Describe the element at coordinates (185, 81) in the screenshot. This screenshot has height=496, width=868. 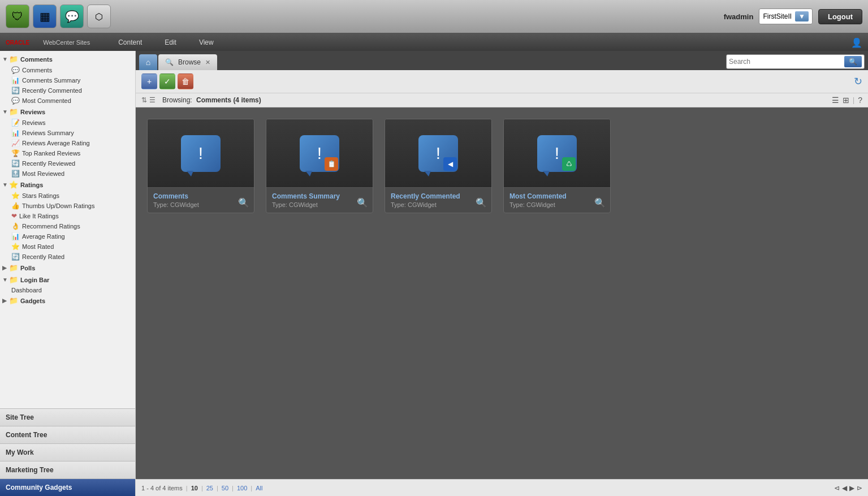
I see `delete-button: 🗑` at that location.